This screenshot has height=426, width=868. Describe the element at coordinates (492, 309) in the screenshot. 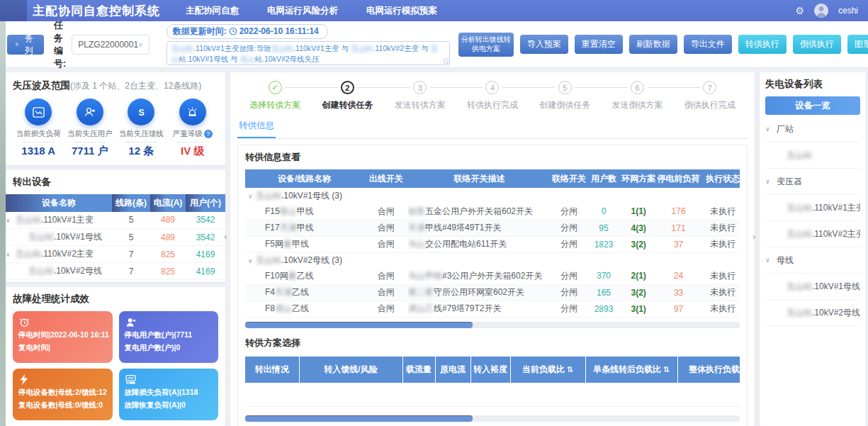

I see `table-row: F8虎山乙线合闸虎山乙线#79塔79T2开关分闸28933(1)97未执行F5和…` at that location.